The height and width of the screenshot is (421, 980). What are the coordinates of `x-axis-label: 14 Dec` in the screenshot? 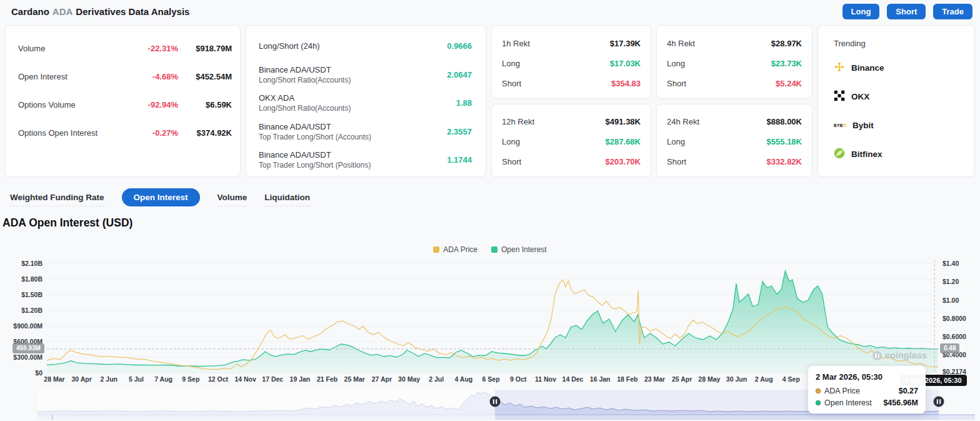 It's located at (573, 379).